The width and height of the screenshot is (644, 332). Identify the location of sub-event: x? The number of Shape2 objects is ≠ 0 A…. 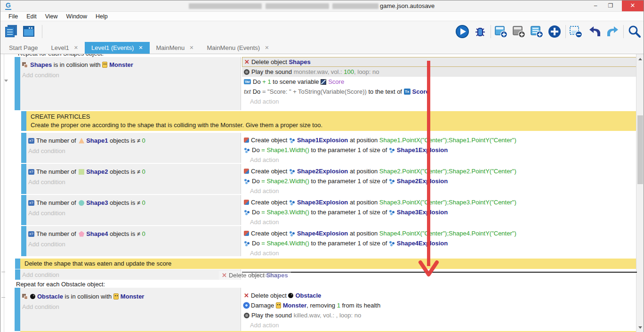
(319, 179).